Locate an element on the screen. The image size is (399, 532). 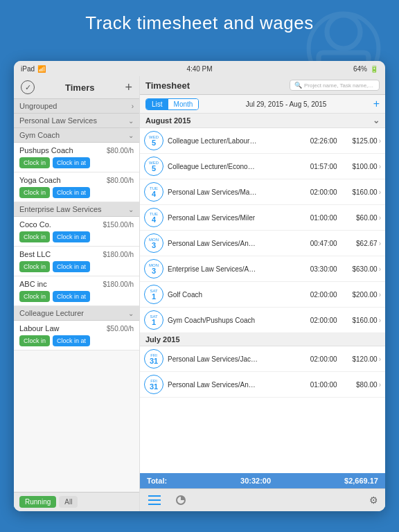
timer-abc-name: ABC inc is located at coordinates (33, 284).